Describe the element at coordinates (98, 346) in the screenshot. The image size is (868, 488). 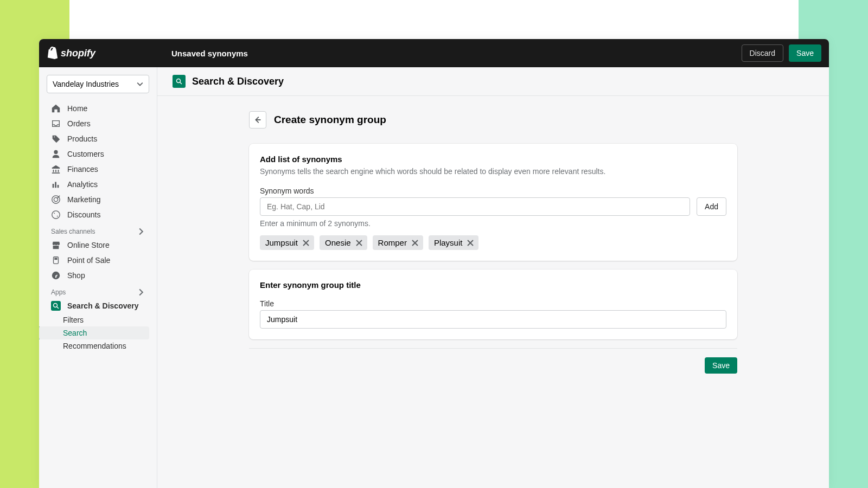
I see `subnav-recommendations: Recommendations` at that location.